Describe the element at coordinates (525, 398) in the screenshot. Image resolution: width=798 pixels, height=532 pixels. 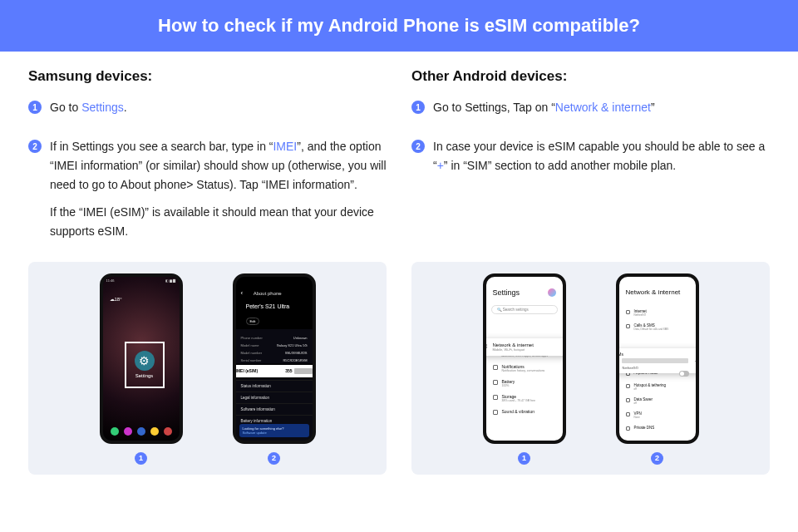
I see `list-item: Storage38% used - 79.47 GB free` at that location.